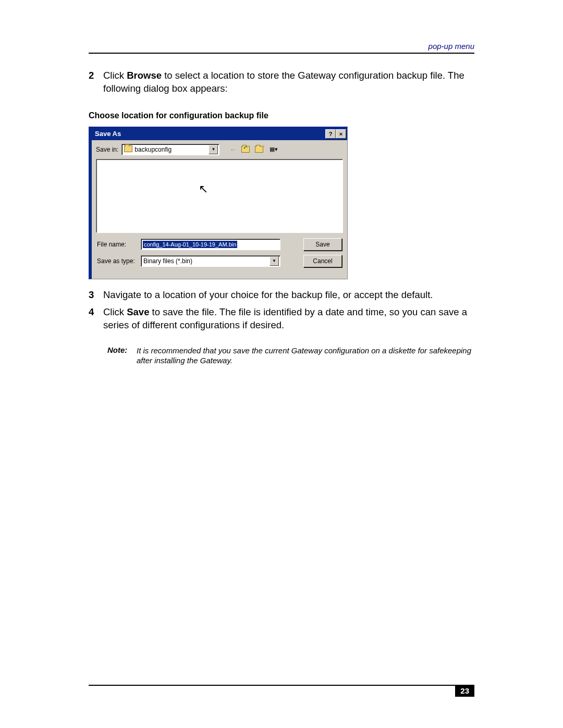 The height and width of the screenshot is (728, 563). Describe the element at coordinates (128, 149) in the screenshot. I see `folder-icon` at that location.